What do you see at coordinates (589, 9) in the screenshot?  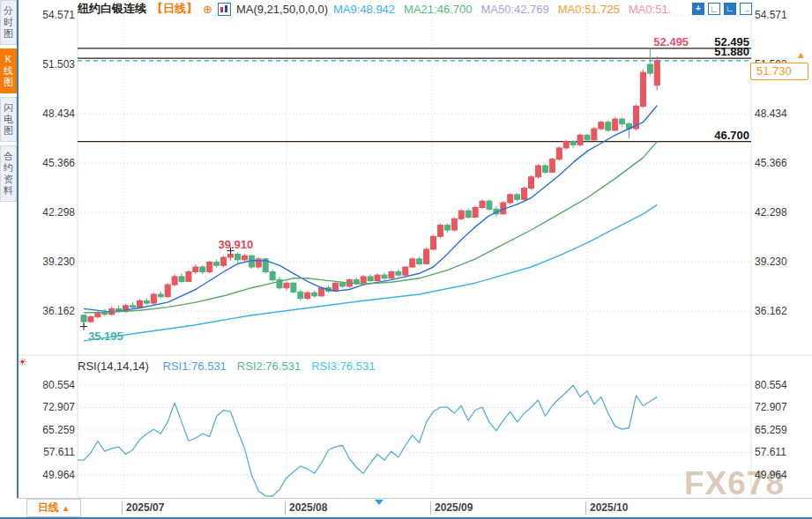 I see `ma-value: MA0:51.725` at bounding box center [589, 9].